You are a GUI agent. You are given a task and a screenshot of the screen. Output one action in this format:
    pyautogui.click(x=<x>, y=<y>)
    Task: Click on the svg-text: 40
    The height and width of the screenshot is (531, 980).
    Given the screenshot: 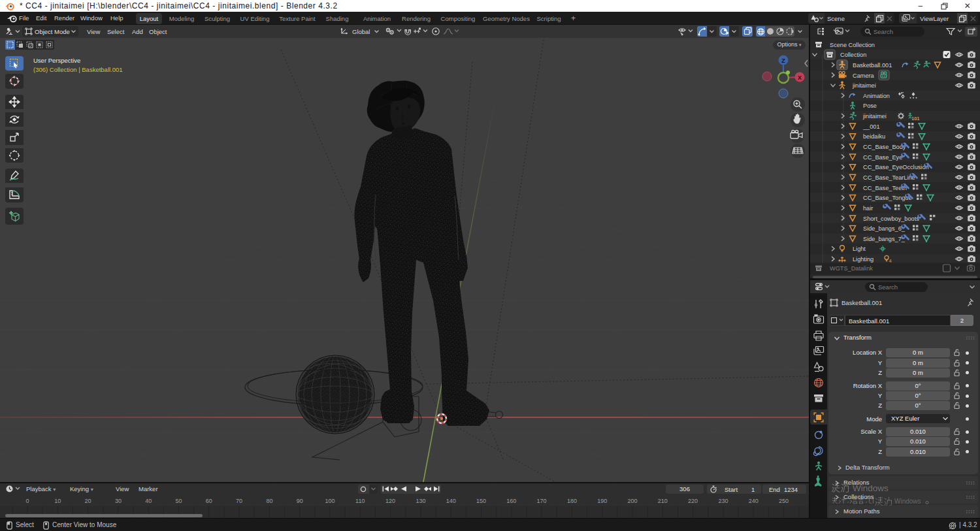 What is the action you would take?
    pyautogui.click(x=148, y=501)
    